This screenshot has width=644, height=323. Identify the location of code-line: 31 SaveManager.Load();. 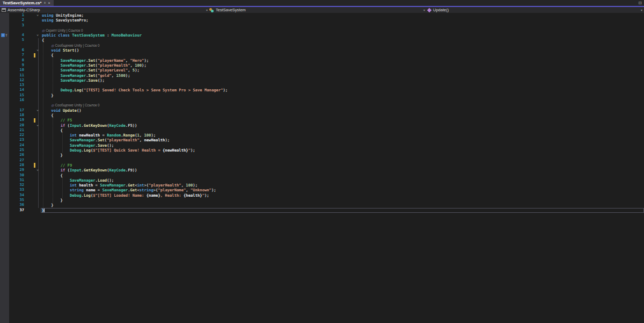
(322, 181).